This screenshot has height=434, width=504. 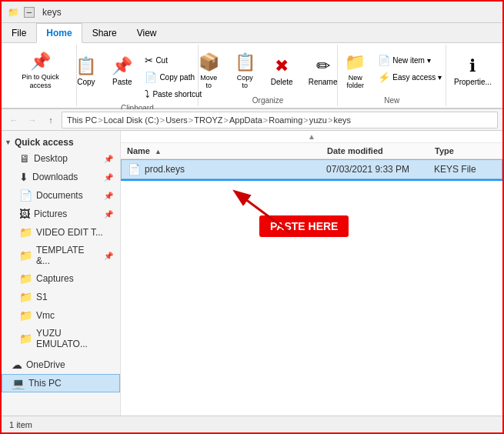 I want to click on yuzu-label: YUZU EMULATO..., so click(x=75, y=339).